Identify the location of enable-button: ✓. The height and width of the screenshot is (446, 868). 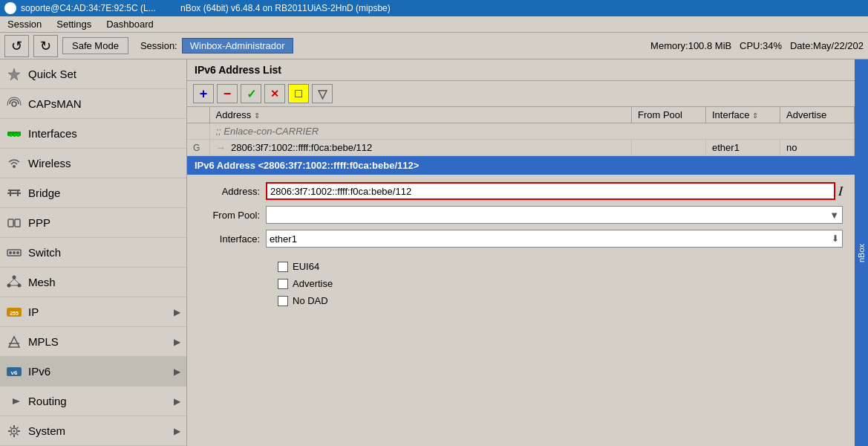
(251, 94).